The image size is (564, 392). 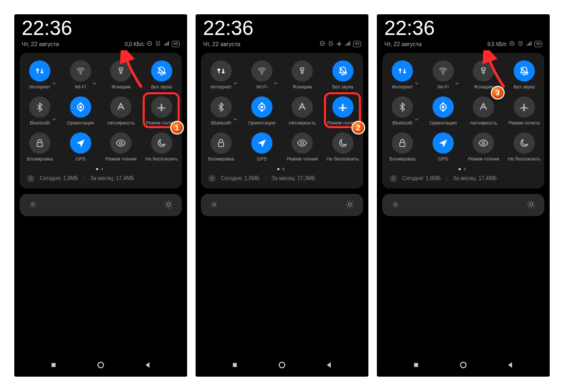 What do you see at coordinates (483, 71) in the screenshot?
I see `flashlight-icon` at bounding box center [483, 71].